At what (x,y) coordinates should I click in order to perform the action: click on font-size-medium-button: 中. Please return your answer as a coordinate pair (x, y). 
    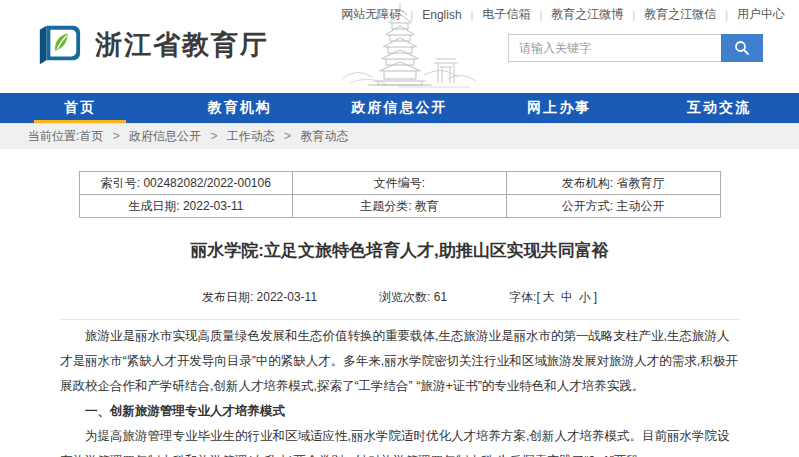
    Looking at the image, I should click on (567, 297).